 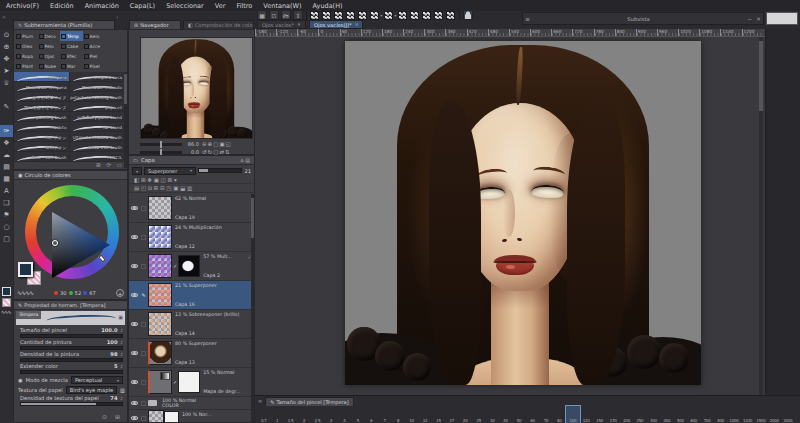 What do you see at coordinates (761, 216) in the screenshot?
I see `canvas-vertical-scrollbar` at bounding box center [761, 216].